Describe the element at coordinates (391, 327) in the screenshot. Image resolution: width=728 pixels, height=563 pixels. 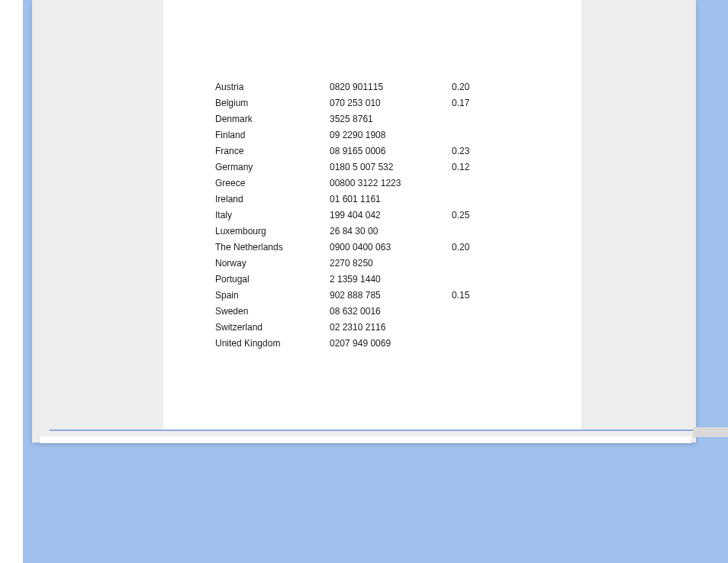
I see `phone-cell: 02 2310 2116` at that location.